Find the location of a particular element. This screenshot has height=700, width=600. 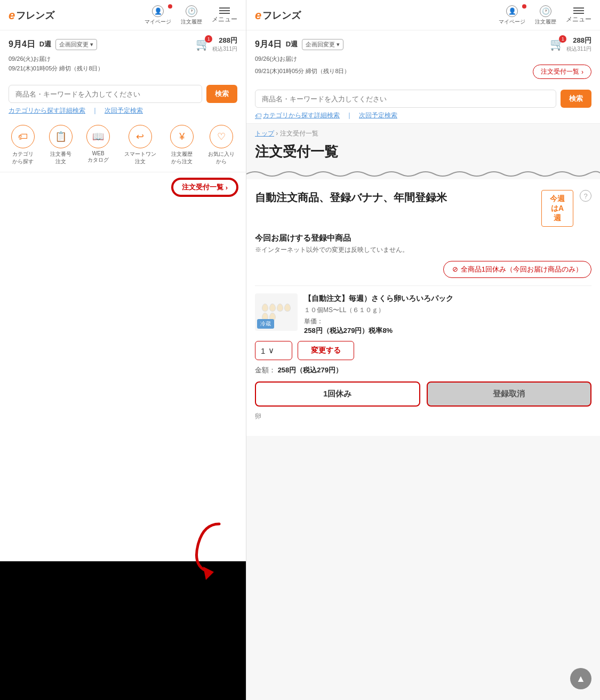

nav-icon-favorites: ♡ お気に入り から is located at coordinates (221, 145).